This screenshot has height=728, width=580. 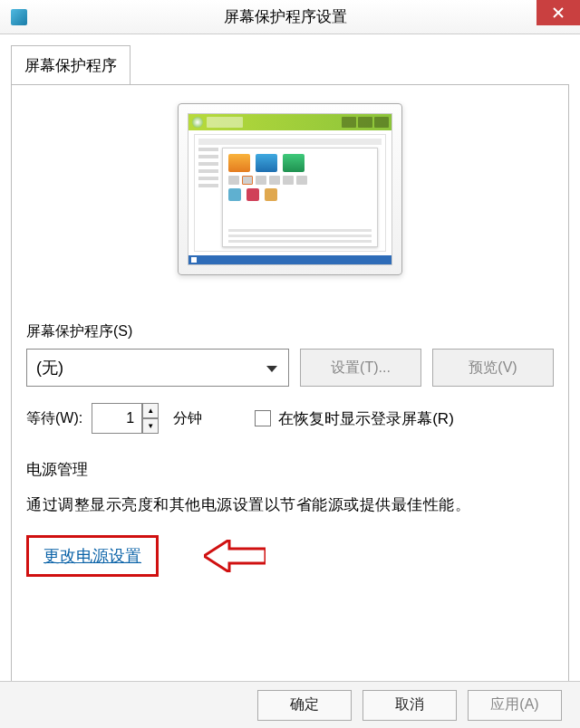 What do you see at coordinates (188, 418) in the screenshot?
I see `wait-unit: 分钟` at bounding box center [188, 418].